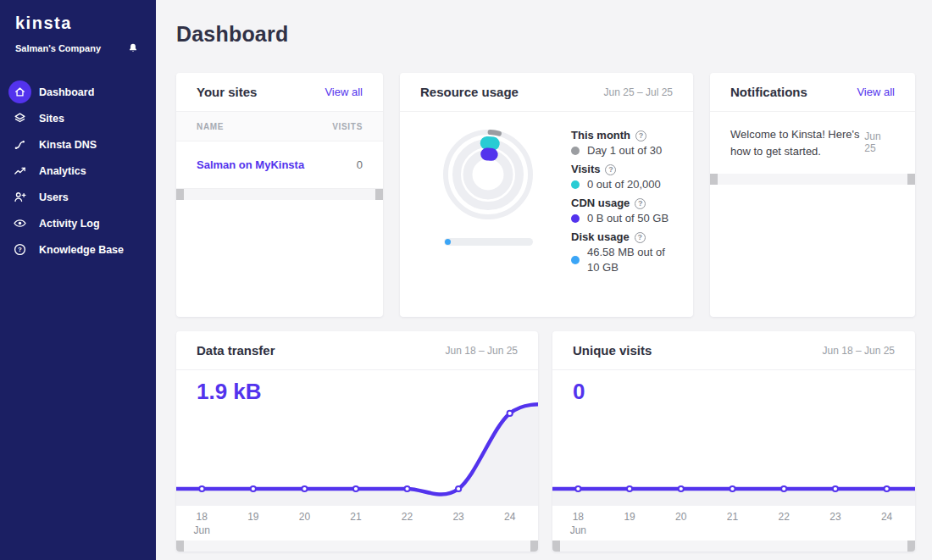  What do you see at coordinates (797, 143) in the screenshot?
I see `notification-text: Welcome to Kinsta! Here's how to get sta…` at bounding box center [797, 143].